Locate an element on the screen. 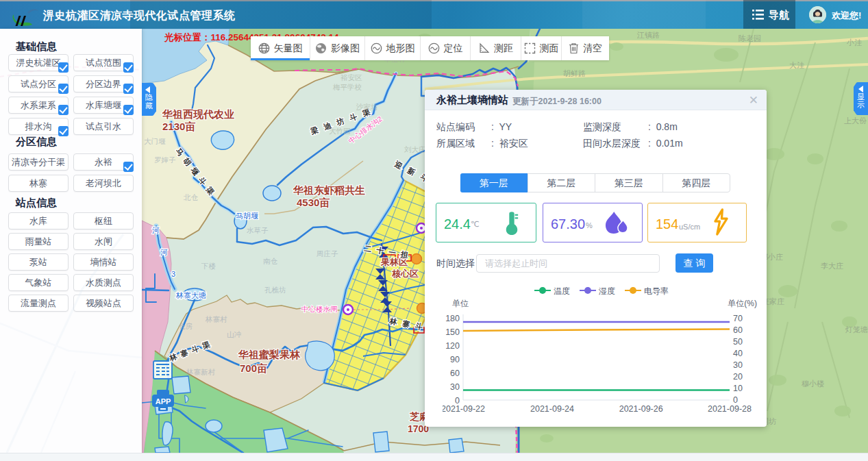 Image resolution: width=868 pixels, height=461 pixels. svg-text: 北仓 is located at coordinates (190, 197).